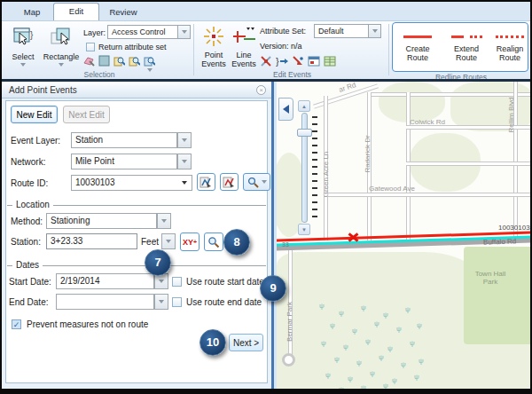 The image size is (532, 394). I want to click on callout-8: 8, so click(237, 242).